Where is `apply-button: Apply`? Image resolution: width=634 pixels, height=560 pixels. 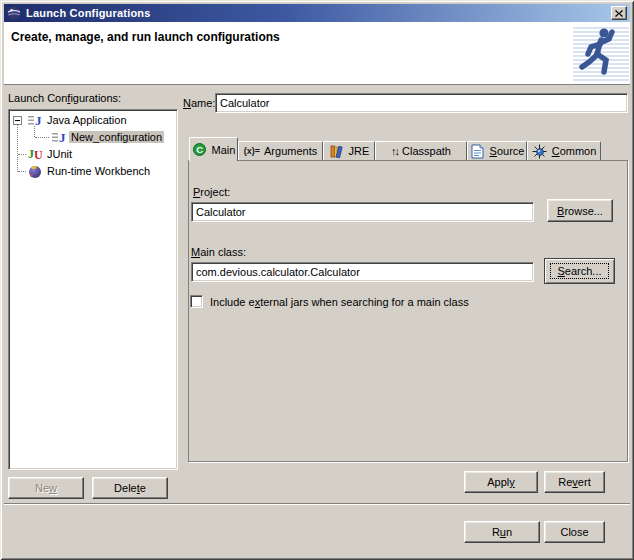
apply-button: Apply is located at coordinates (501, 482).